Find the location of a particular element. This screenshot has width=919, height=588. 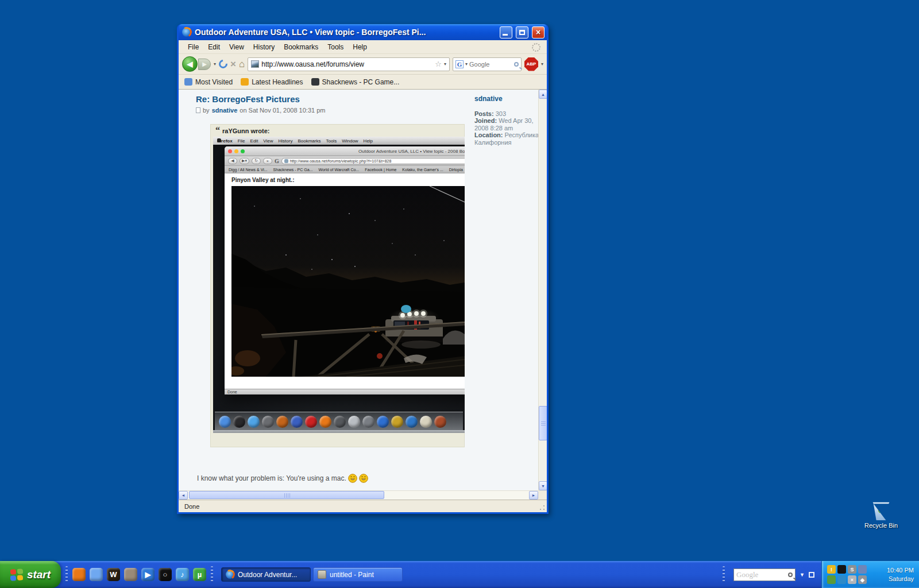

dock-finder-icon is located at coordinates (225, 421).